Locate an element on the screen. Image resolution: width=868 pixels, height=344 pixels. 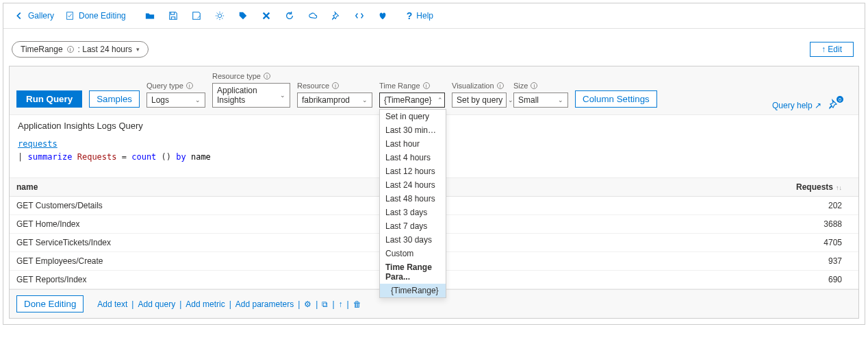
cell-requests: 937 is located at coordinates (821, 261).